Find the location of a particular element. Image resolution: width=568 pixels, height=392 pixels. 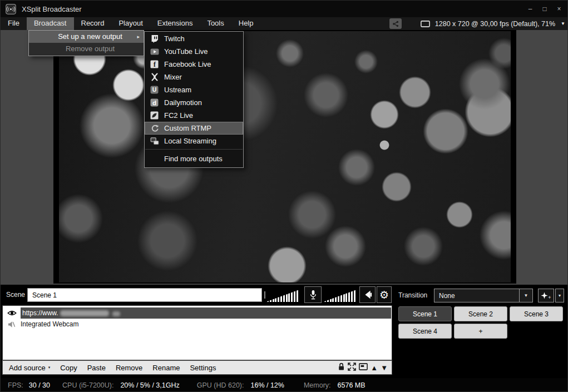

sources-panel: https://www. Integrated Webcam is located at coordinates (197, 333).